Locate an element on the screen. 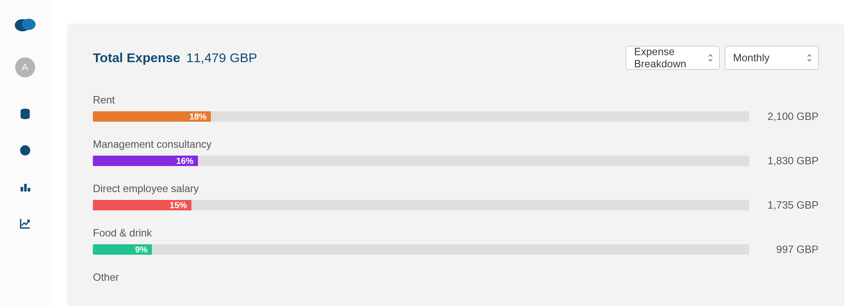 The image size is (868, 306). expense-row-value: 1,830 GBP is located at coordinates (792, 161).